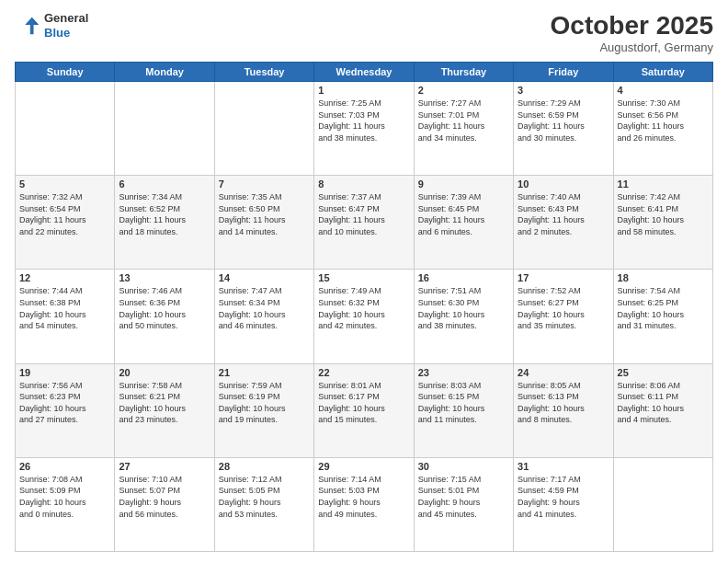 Image resolution: width=728 pixels, height=563 pixels. What do you see at coordinates (364, 316) in the screenshot?
I see `calendar-cell: 15Sunrise: 7:49 AMSunset: 6:32 PMDayligh…` at bounding box center [364, 316].